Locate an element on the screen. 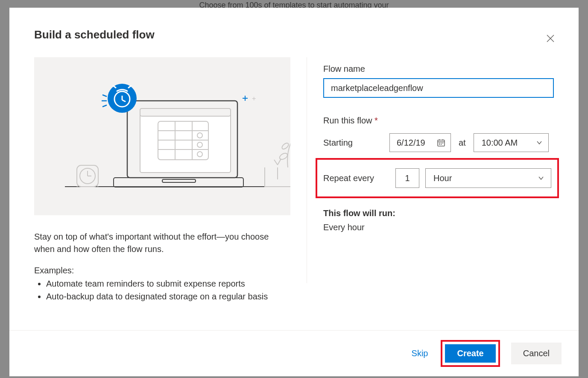  run-summary-label: This flow will run: is located at coordinates (439, 214).